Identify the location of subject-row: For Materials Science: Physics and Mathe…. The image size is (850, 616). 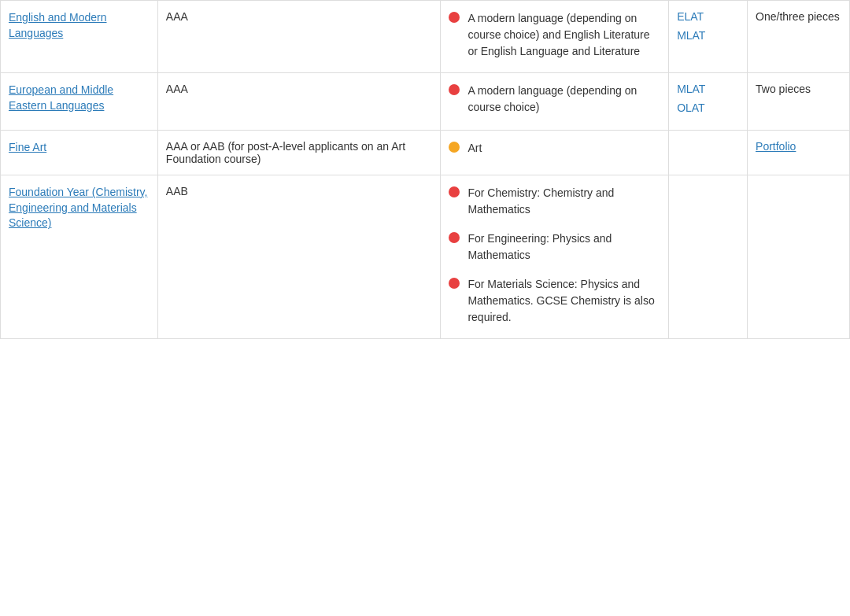
(554, 301).